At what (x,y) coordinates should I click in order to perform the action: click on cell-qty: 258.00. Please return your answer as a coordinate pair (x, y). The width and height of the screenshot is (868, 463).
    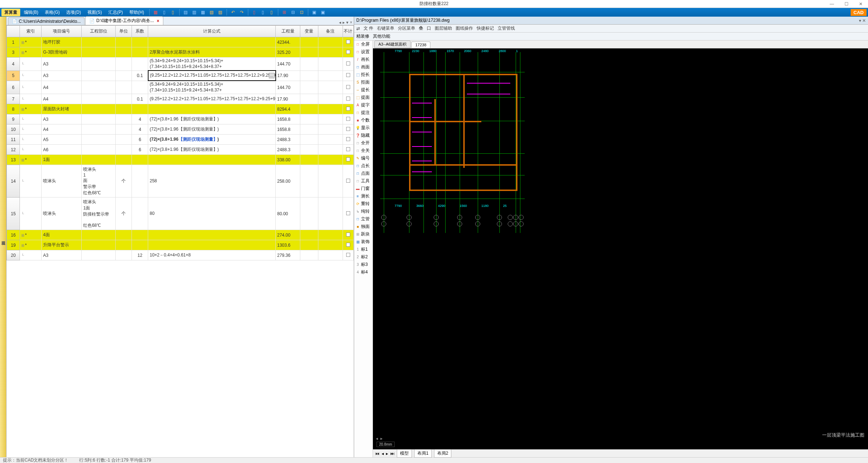
    Looking at the image, I should click on (288, 181).